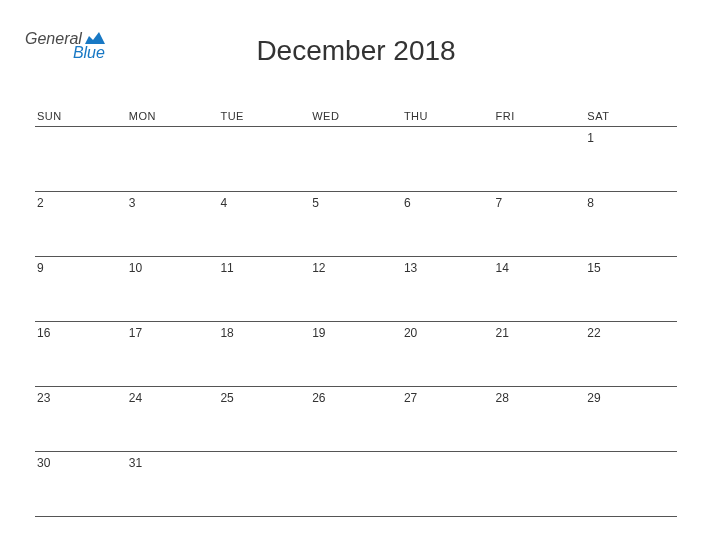 Image resolution: width=712 pixels, height=550 pixels. I want to click on day-cell: 28, so click(540, 419).